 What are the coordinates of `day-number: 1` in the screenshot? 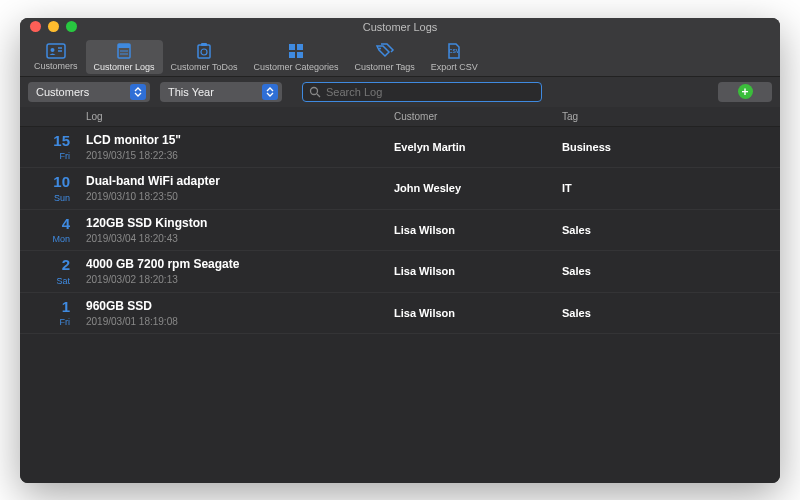 It's located at (66, 308).